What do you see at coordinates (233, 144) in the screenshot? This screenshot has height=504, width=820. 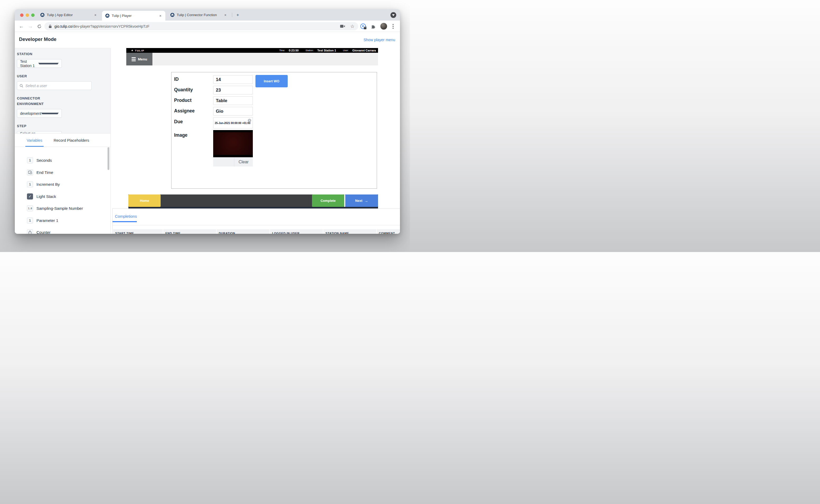 I see `photo-preview` at bounding box center [233, 144].